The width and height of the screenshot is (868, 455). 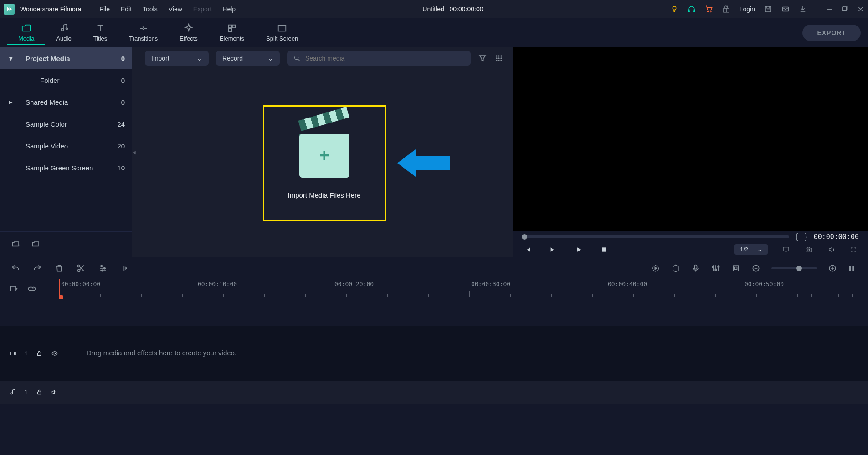 What do you see at coordinates (150, 9) in the screenshot?
I see `menu-tools: Tools` at bounding box center [150, 9].